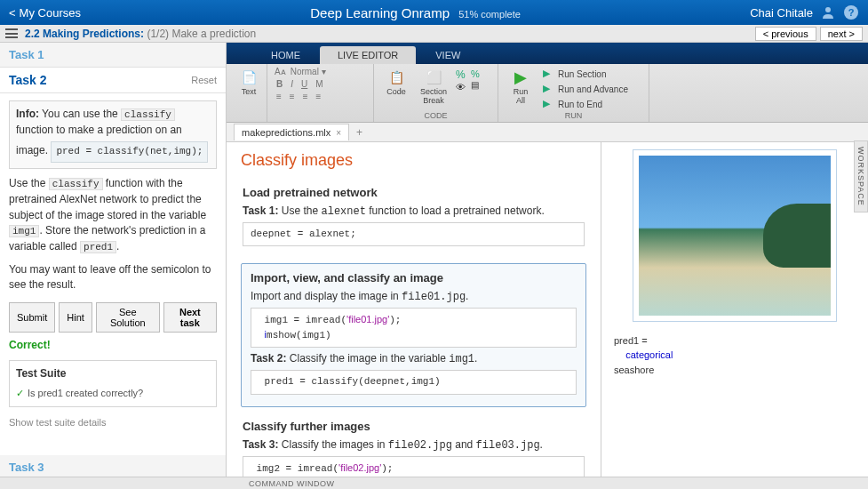 The width and height of the screenshot is (868, 489). I want to click on output-figure, so click(735, 236).